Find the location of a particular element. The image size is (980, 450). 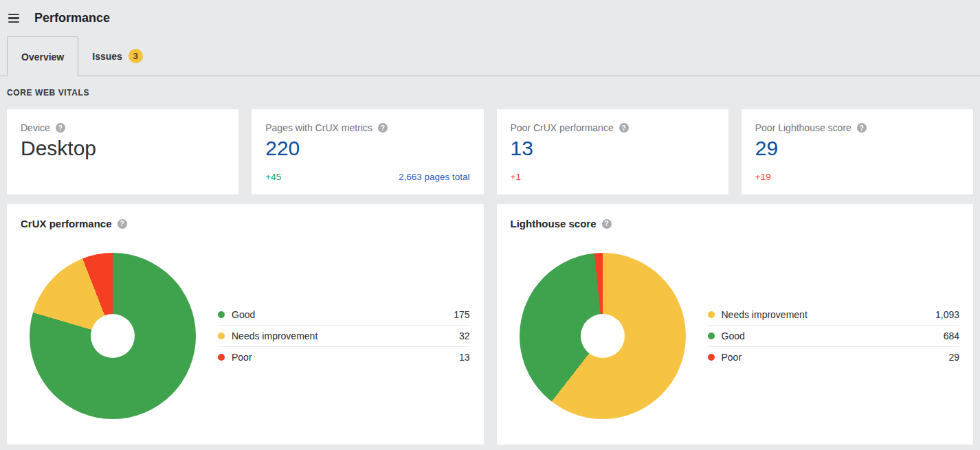

legend-value: 32 is located at coordinates (465, 336).